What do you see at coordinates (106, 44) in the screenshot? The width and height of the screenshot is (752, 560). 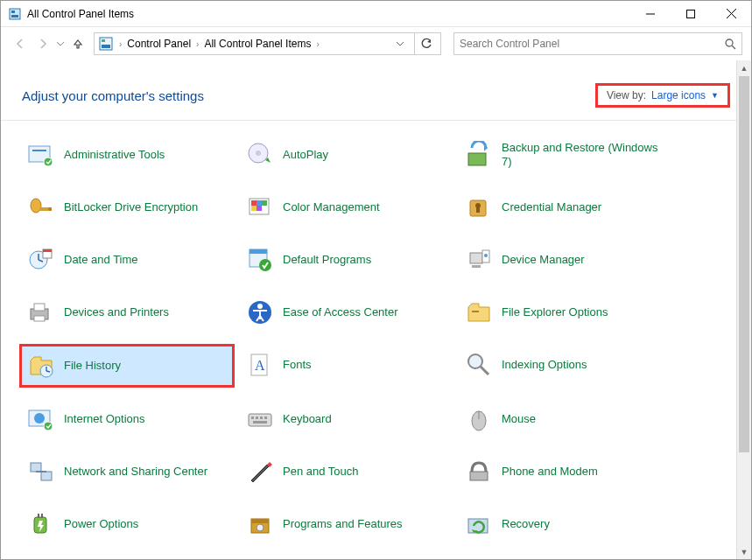 I see `control-panel-icon` at bounding box center [106, 44].